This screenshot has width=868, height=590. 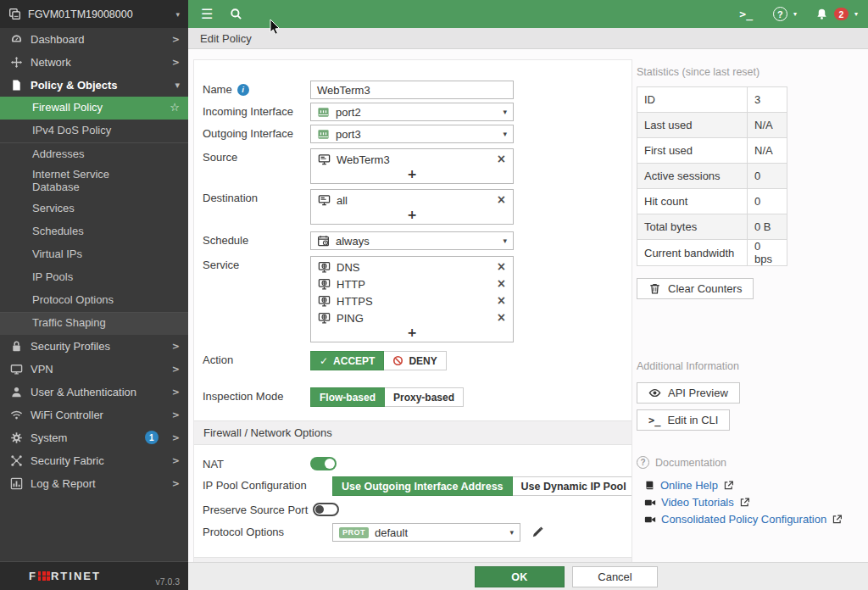 I want to click on gauge-icon, so click(x=17, y=39).